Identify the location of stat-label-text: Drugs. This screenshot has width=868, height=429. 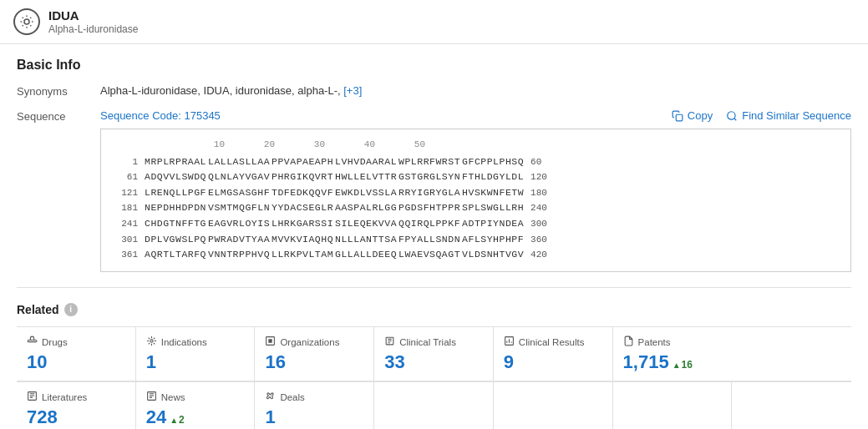
(55, 342).